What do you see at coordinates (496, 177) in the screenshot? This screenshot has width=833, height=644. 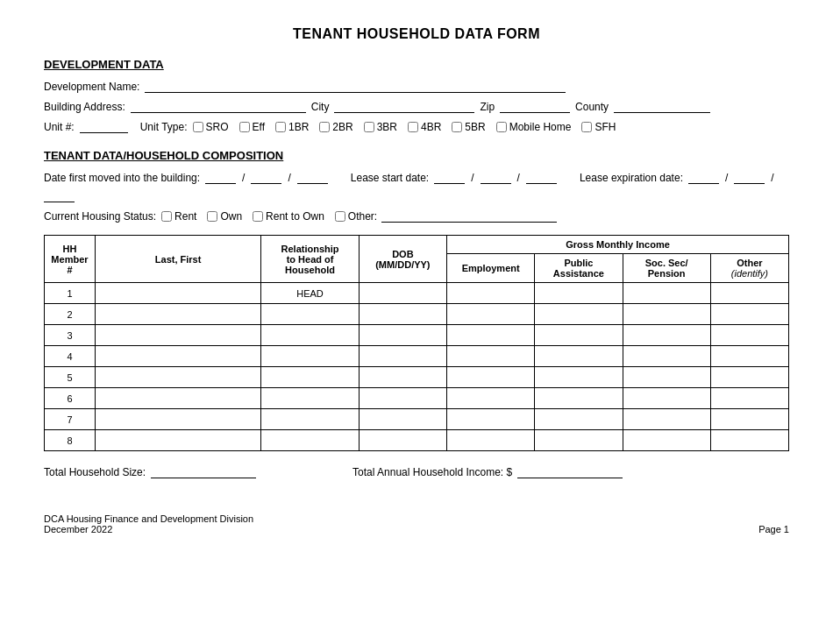 I see `lease-start-dd` at bounding box center [496, 177].